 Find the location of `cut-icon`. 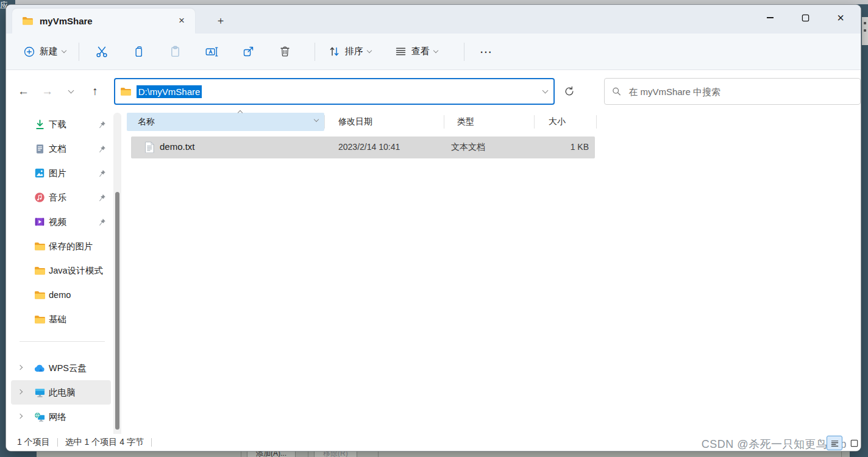

cut-icon is located at coordinates (102, 52).